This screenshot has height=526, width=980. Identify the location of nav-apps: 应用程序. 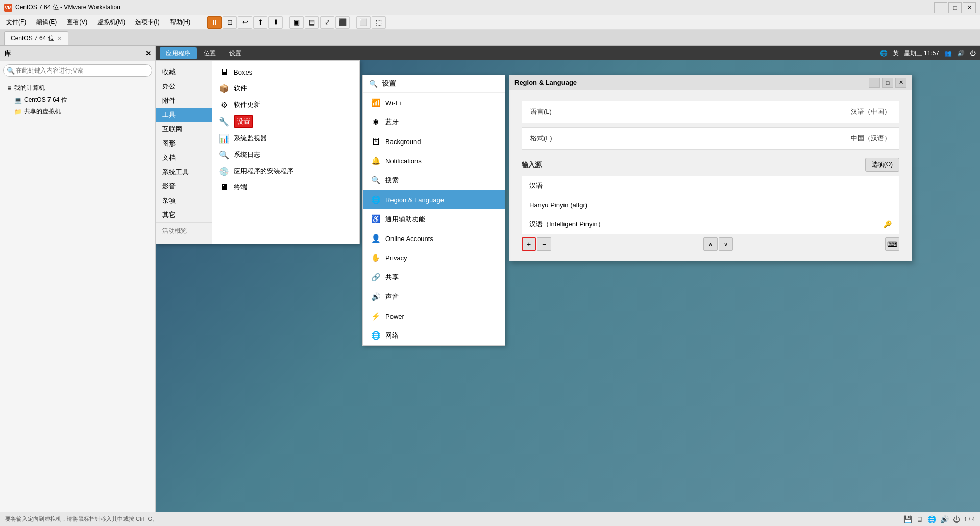
(178, 53).